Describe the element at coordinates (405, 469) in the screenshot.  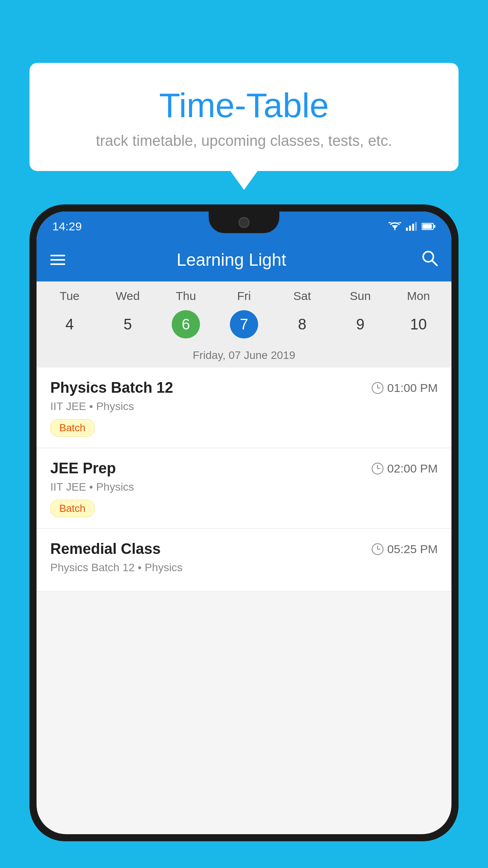
I see `class-time-2: 02:00 PM` at that location.